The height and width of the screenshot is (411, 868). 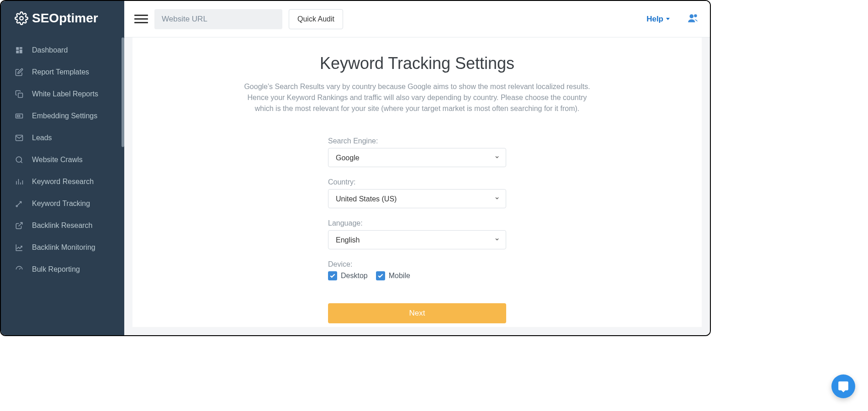 What do you see at coordinates (417, 199) in the screenshot?
I see `country-select: United States (US)` at bounding box center [417, 199].